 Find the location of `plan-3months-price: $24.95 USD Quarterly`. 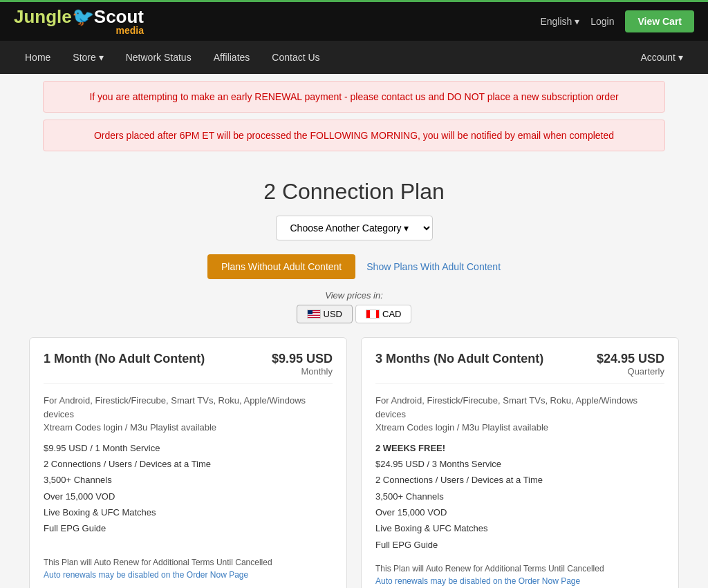

plan-3months-price: $24.95 USD Quarterly is located at coordinates (631, 364).